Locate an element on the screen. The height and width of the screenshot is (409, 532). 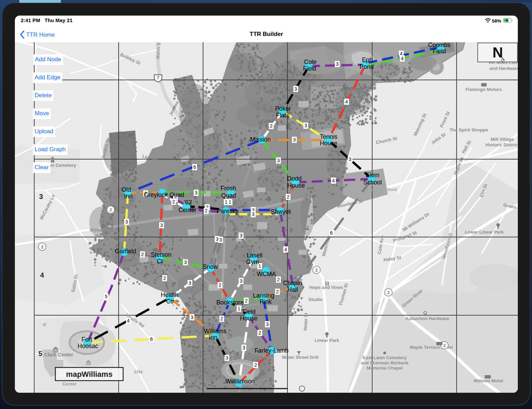
svg-text: Frosh is located at coordinates (228, 188).